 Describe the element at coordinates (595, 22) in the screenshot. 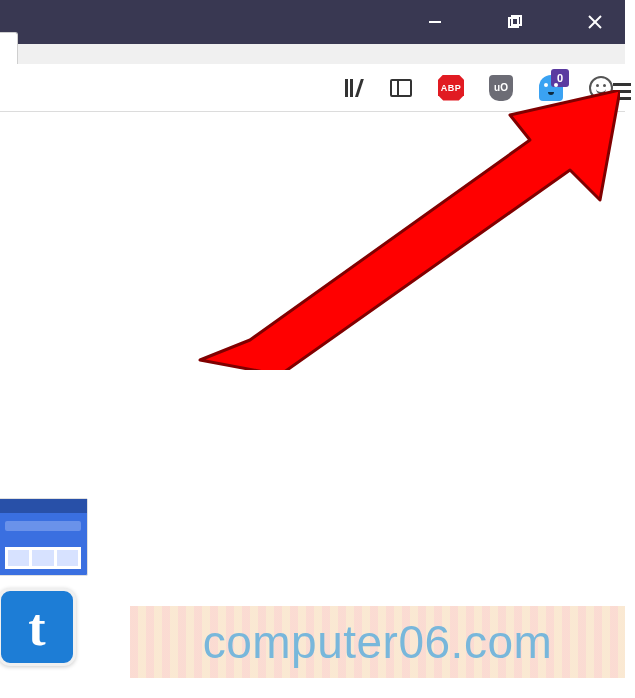

I see `close-icon` at that location.